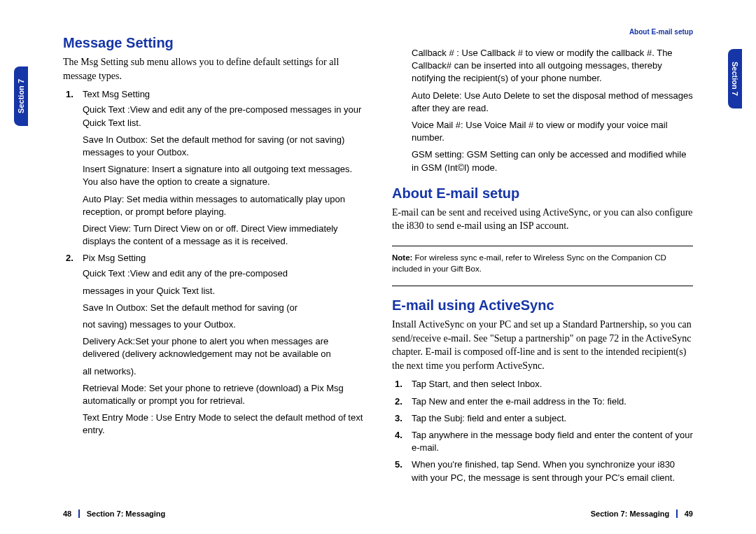 The width and height of the screenshot is (756, 534). I want to click on list-item-sub: messages in your Quick Text list., so click(223, 291).